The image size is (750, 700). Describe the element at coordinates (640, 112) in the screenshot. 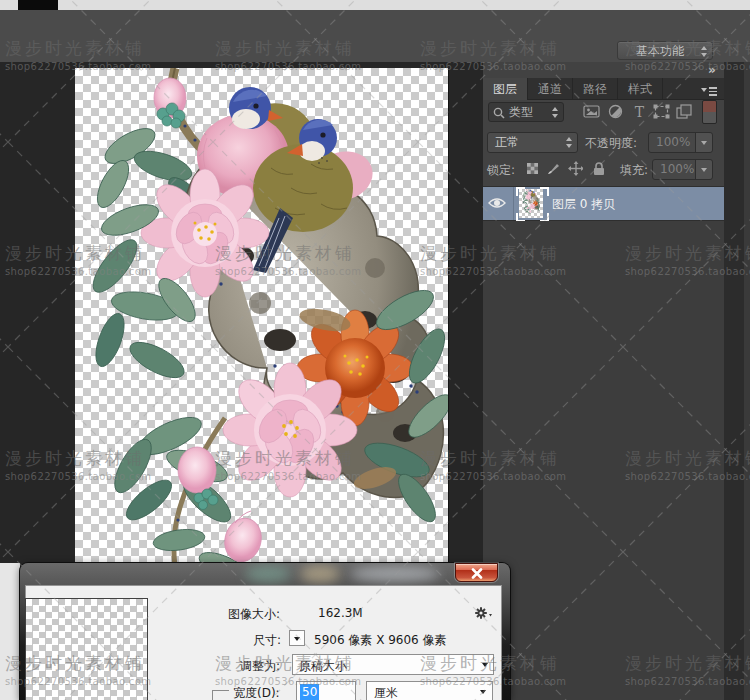

I see `svg-text: T` at that location.